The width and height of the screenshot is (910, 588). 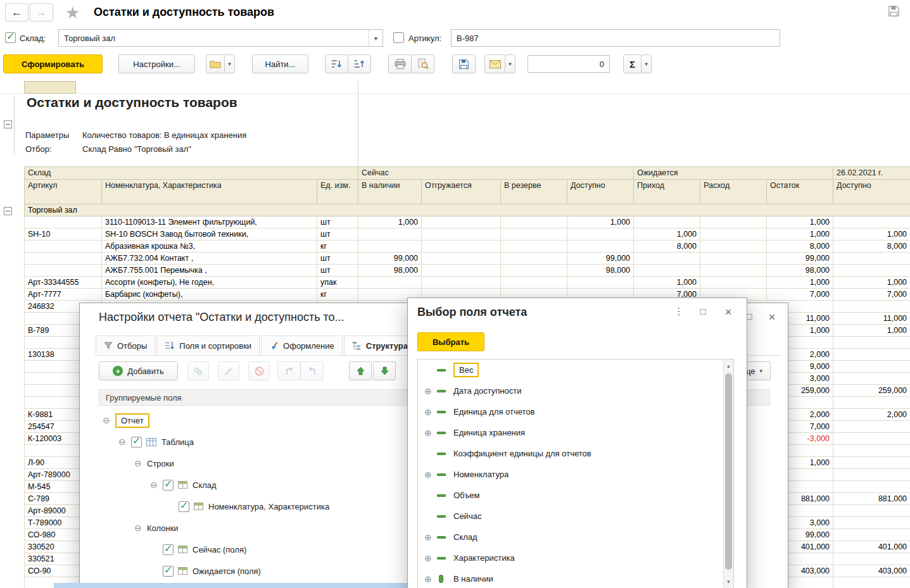 I want to click on report-cell: упак, so click(x=338, y=282).